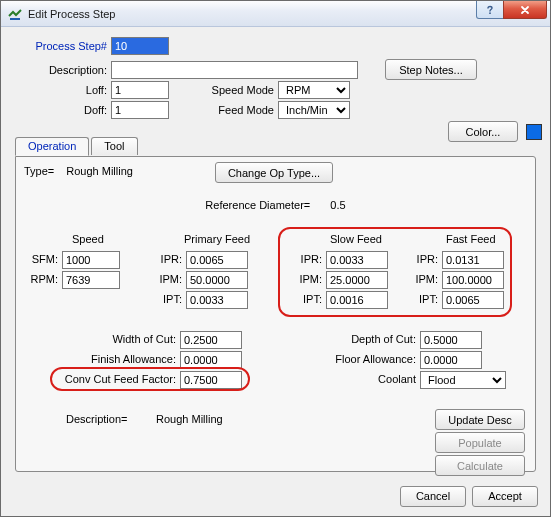 Image resolution: width=551 pixels, height=517 pixels. What do you see at coordinates (164, 279) in the screenshot?
I see `primary-ipm-label: IPM:` at bounding box center [164, 279].